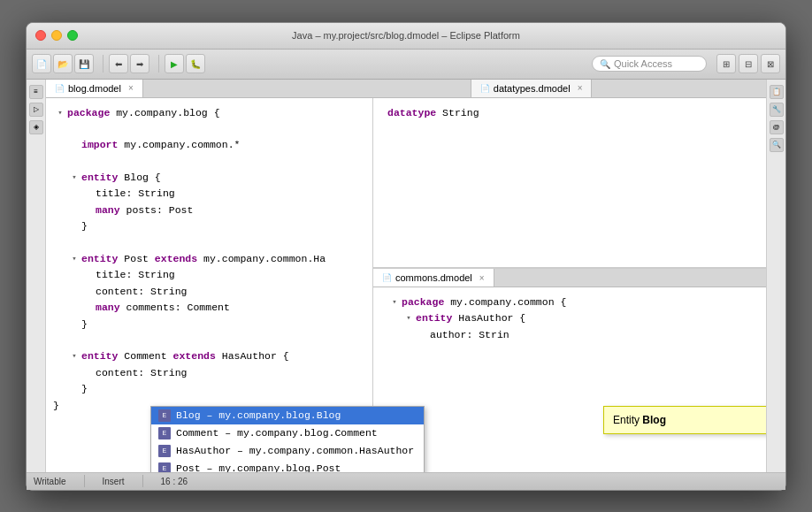  I want to click on autocomplete-overlay: E Blog – my.company.blog.Blog E Comment …, so click(287, 439).